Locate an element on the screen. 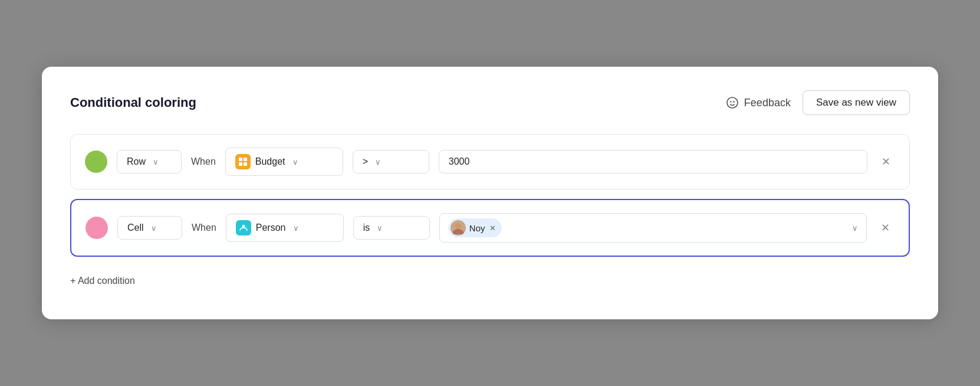 The width and height of the screenshot is (980, 386). panel-header: Conditional coloring Feedback Save as ne… is located at coordinates (490, 103).